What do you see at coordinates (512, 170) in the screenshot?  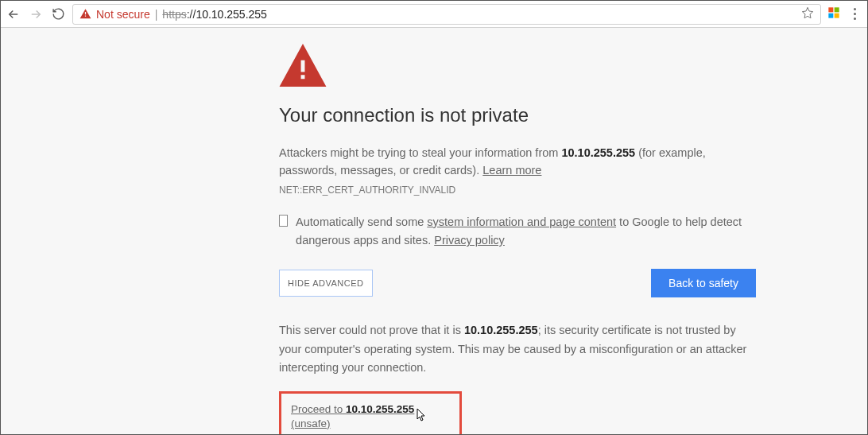 I see `learn-more-link: Learn more` at bounding box center [512, 170].